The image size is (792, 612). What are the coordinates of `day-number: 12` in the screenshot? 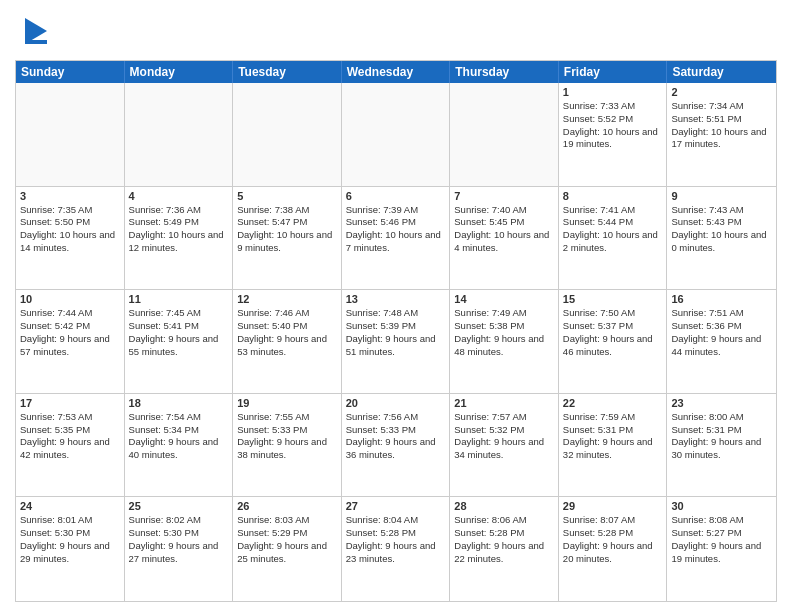 It's located at (287, 299).